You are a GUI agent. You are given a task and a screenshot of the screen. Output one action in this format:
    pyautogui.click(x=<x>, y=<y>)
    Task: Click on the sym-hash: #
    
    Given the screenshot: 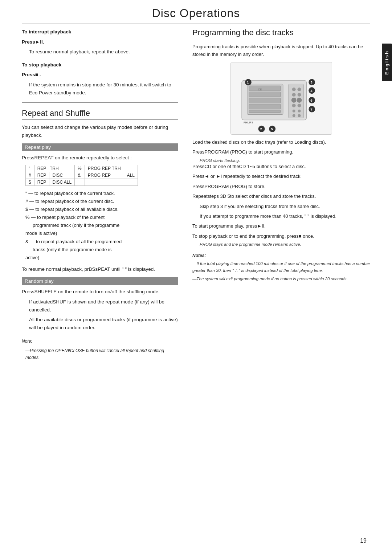 What is the action you would take?
    pyautogui.click(x=30, y=175)
    